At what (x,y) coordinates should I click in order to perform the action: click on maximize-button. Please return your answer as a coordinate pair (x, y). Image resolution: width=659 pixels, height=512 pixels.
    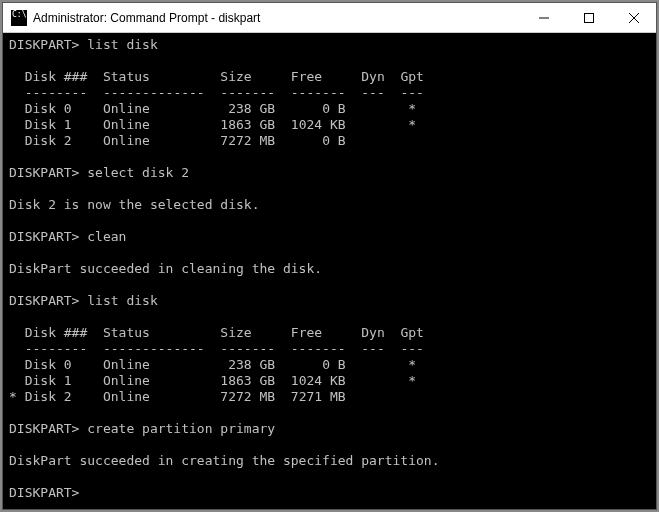
    Looking at the image, I should click on (588, 18).